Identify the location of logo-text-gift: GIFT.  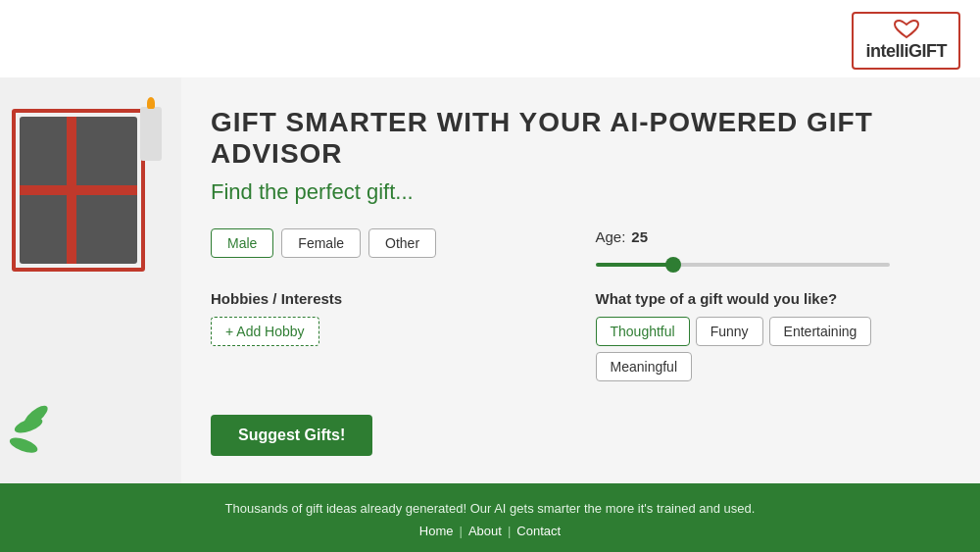
(927, 51).